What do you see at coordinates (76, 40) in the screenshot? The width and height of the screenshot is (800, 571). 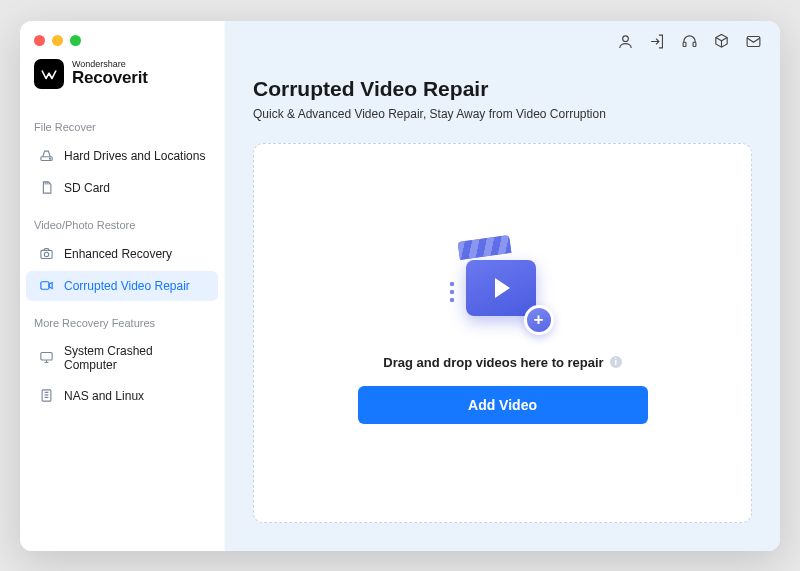 I see `maximize-window-button` at bounding box center [76, 40].